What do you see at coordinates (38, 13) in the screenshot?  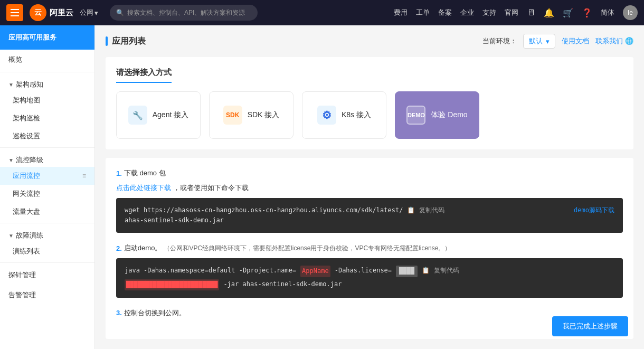 I see `logo-icon: 云` at bounding box center [38, 13].